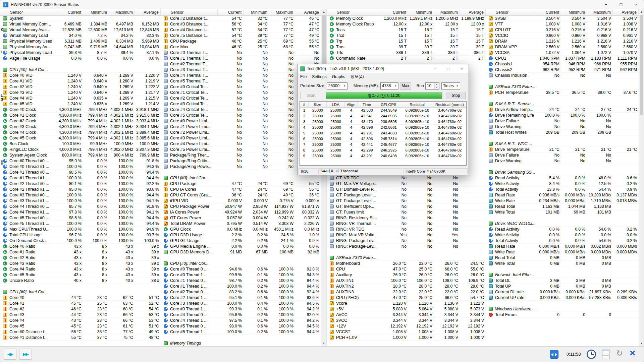 This screenshot has width=644, height=362. What do you see at coordinates (407, 315) in the screenshot?
I see `sensor-row: AVCC3.344 V3.344 V3.344 V3.344 V` at bounding box center [407, 315].